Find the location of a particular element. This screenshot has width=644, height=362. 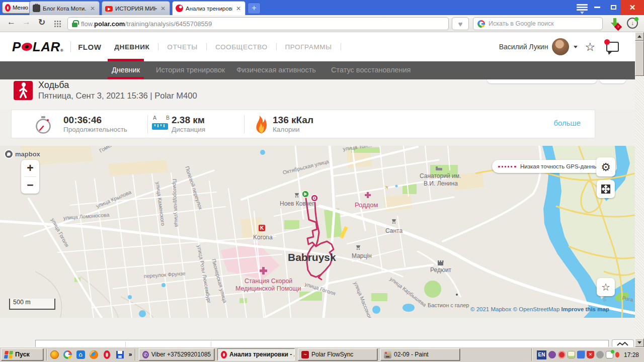

route-start-marker is located at coordinates (305, 194).